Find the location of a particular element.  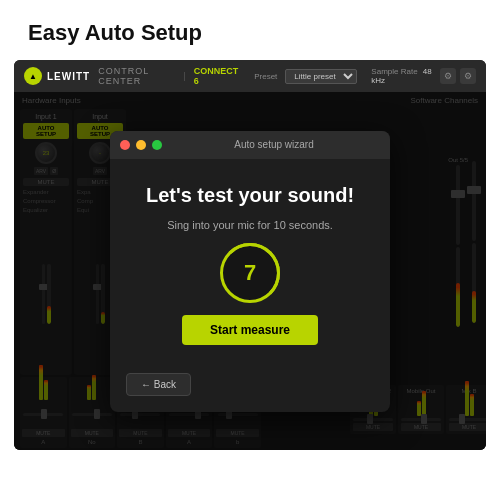

minimize-icon is located at coordinates (141, 145).